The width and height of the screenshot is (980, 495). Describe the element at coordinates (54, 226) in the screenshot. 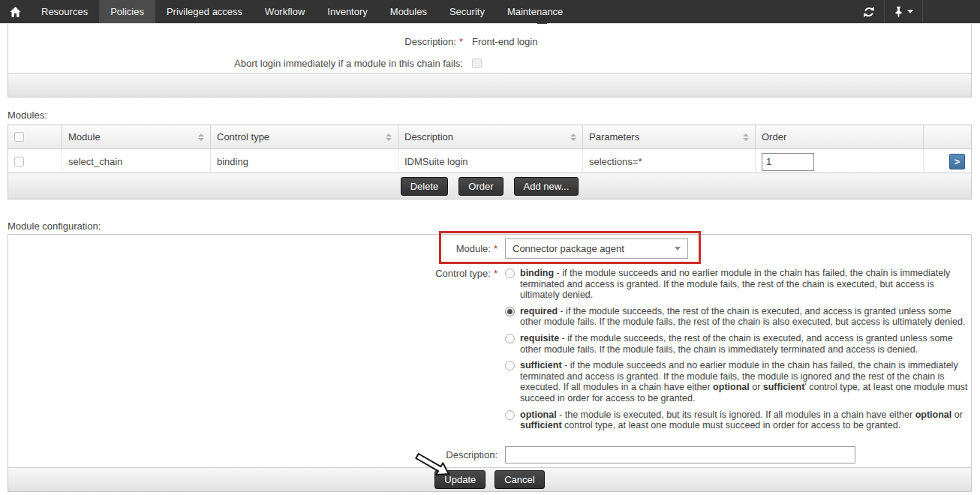

I see `module-config-section-label: Module configuration:` at that location.